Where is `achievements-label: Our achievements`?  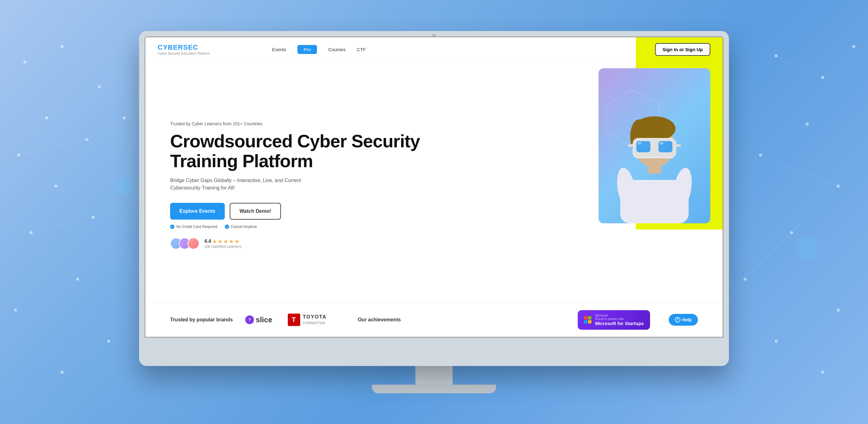
achievements-label: Our achievements is located at coordinates (379, 320).